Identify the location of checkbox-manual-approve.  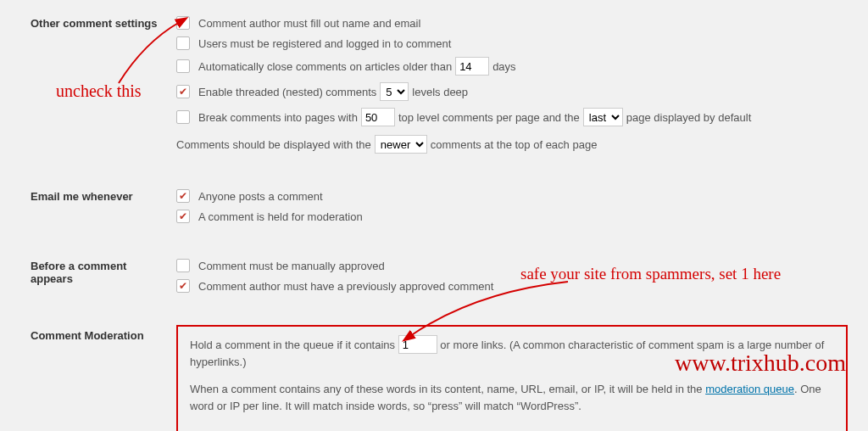
(183, 266).